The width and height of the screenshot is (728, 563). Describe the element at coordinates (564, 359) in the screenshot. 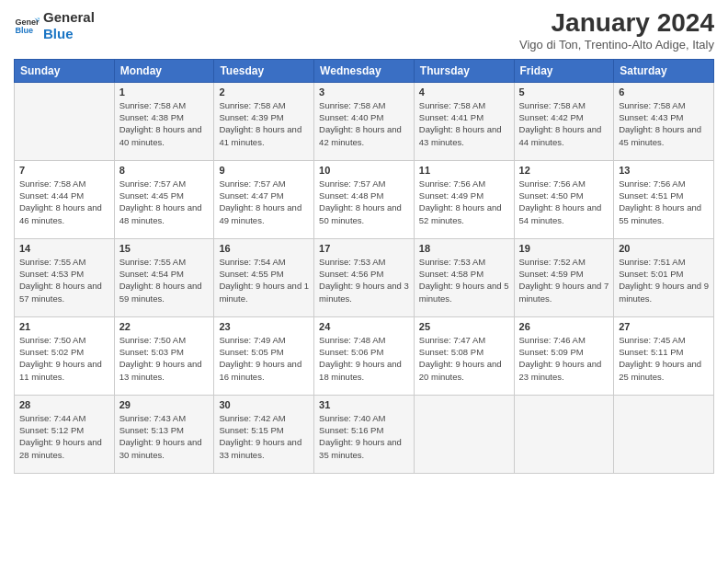

I see `cell-info: Sunrise: 7:46 AMSunset: 5:09 PMDaylight:…` at that location.